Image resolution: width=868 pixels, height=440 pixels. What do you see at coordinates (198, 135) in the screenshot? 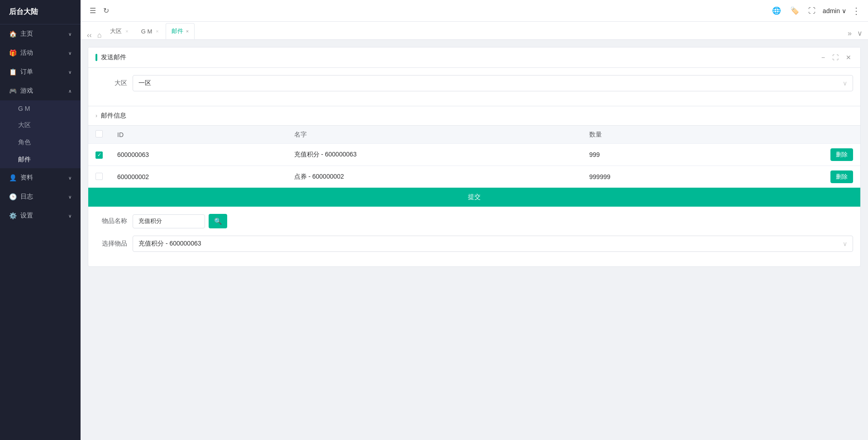
I see `col-id: ID` at bounding box center [198, 135].